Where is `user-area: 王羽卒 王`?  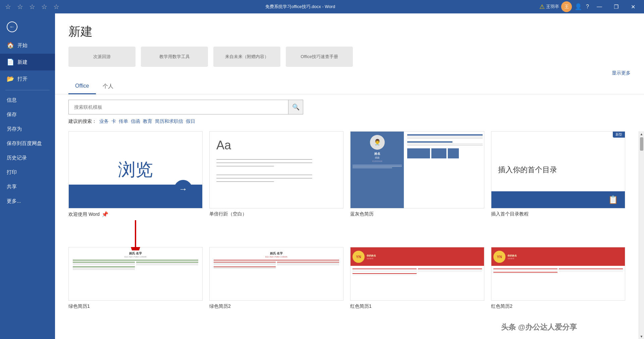
user-area: 王羽卒 王 is located at coordinates (559, 7).